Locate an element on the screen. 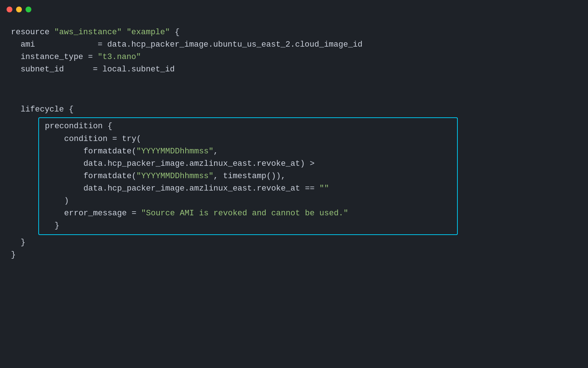 This screenshot has width=588, height=368. precondition-line-1: precondition { is located at coordinates (248, 126).